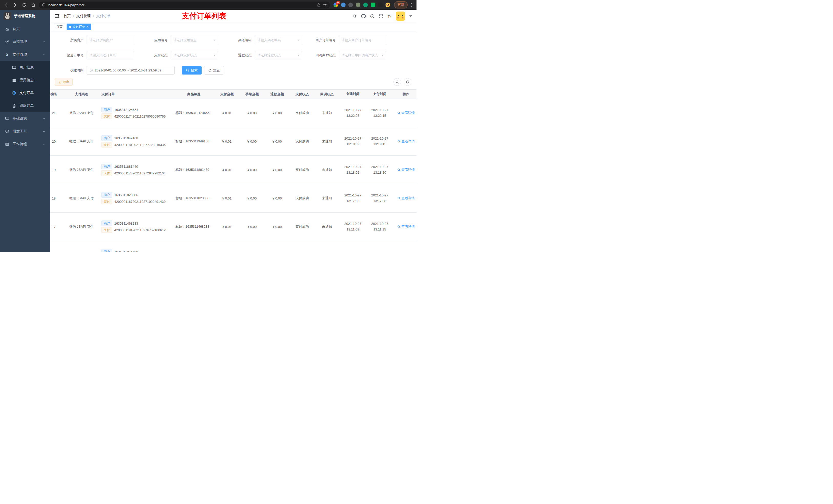  What do you see at coordinates (126, 195) in the screenshot?
I see `merchant-order-no: 1635311823086` at bounding box center [126, 195].